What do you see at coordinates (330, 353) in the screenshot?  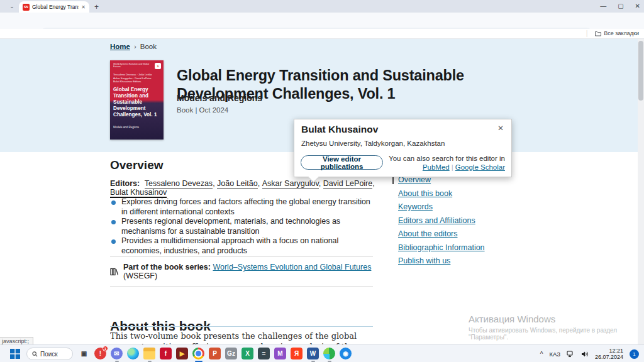 I see `taskbar-icon-maps` at bounding box center [330, 353].